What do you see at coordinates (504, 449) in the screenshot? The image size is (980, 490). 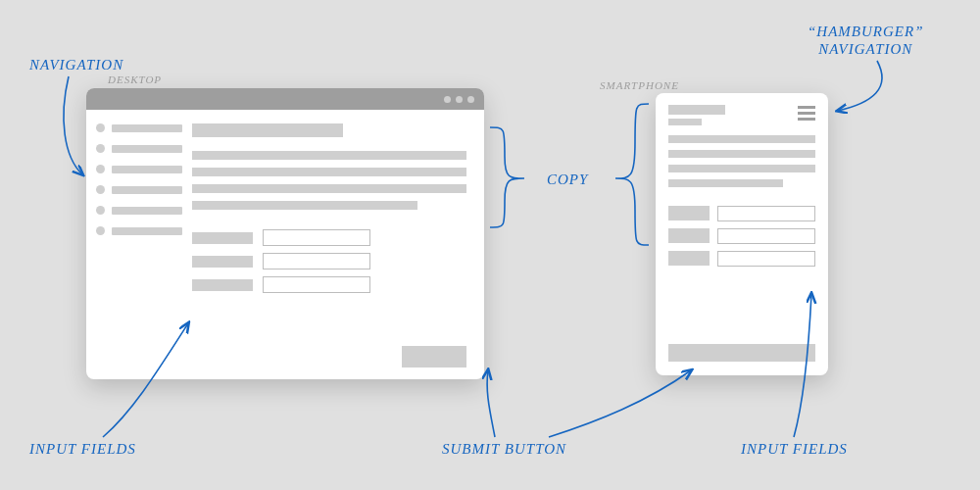 I see `annotation-submit-button: SUBMIT BUTTON` at bounding box center [504, 449].